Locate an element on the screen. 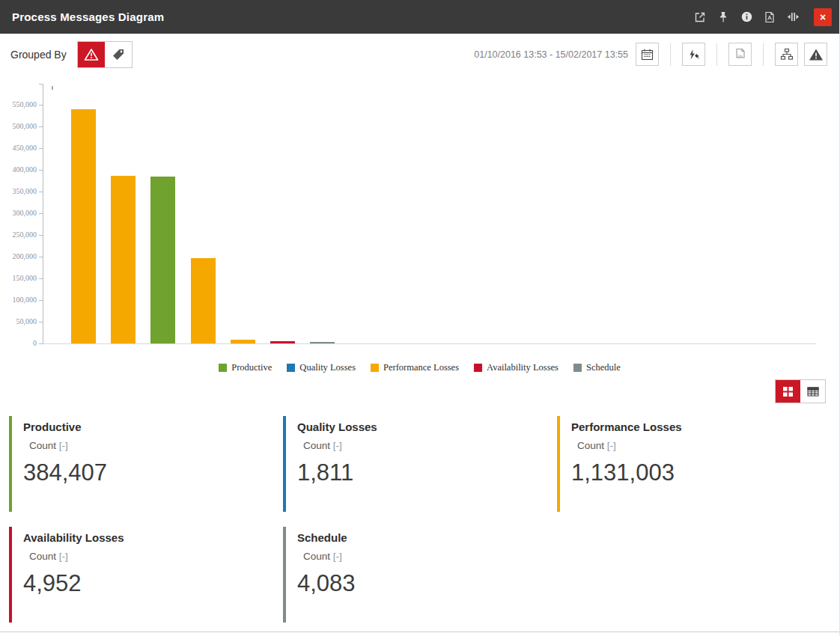 This screenshot has height=636, width=840. xls-label: xls is located at coordinates (740, 56).